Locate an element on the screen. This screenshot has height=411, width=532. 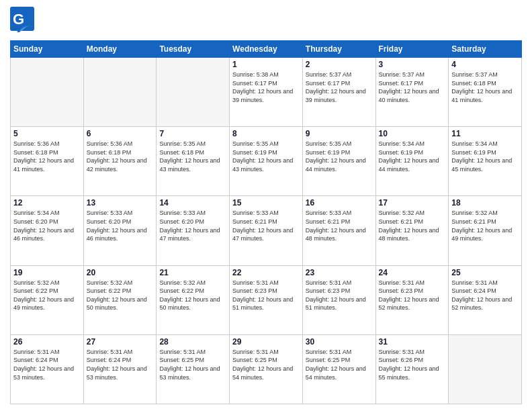
calendar-cell-4-6: 24Sunrise: 5:31 AMSunset: 6:23 PMDayligh… is located at coordinates (412, 300).